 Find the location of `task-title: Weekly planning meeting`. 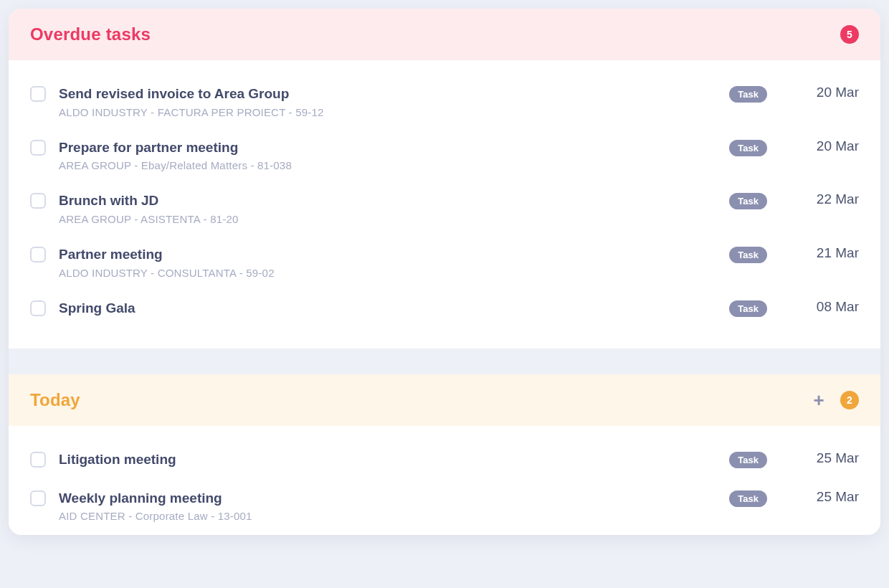

task-title: Weekly planning meeting is located at coordinates (387, 498).